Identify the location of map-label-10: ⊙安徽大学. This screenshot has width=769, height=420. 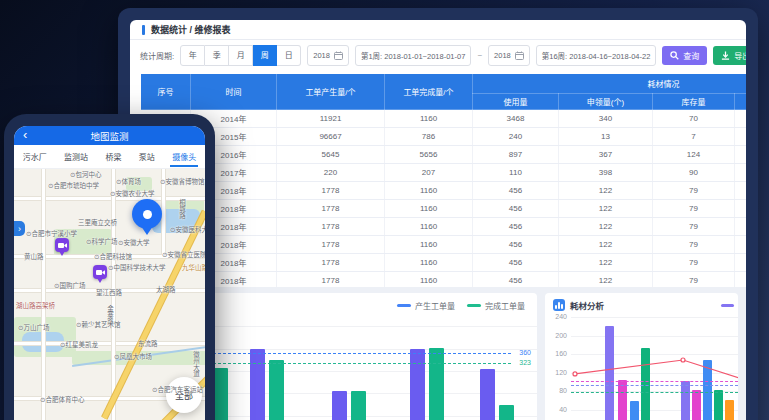
(134, 244).